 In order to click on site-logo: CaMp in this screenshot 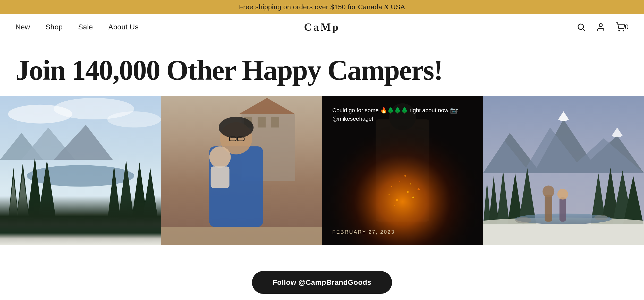, I will do `click(322, 27)`.